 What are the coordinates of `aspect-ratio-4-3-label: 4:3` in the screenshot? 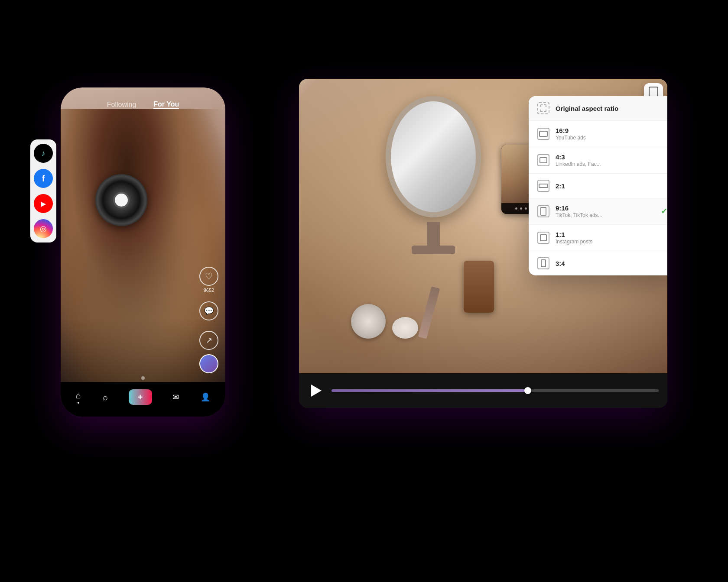 It's located at (611, 157).